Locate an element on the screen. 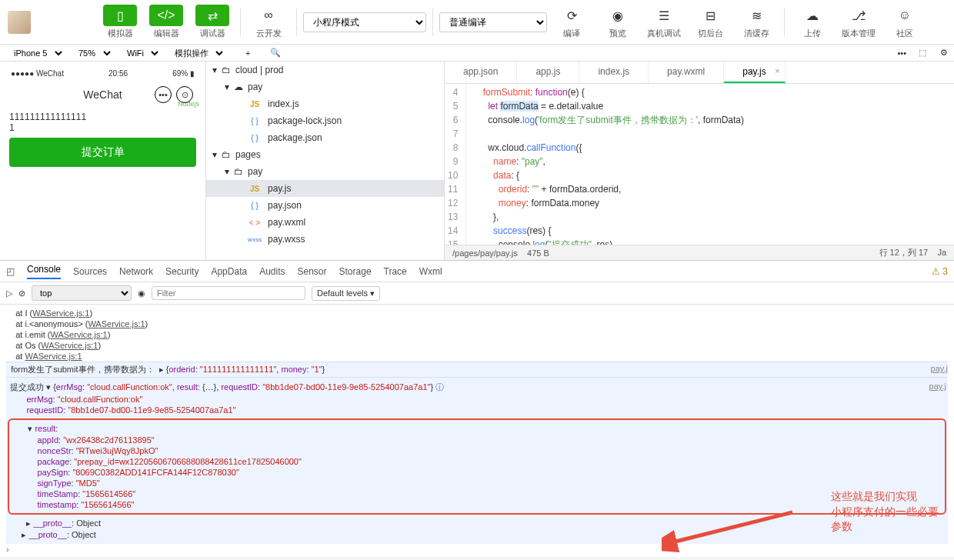  tab-index-js: index.js is located at coordinates (614, 72).